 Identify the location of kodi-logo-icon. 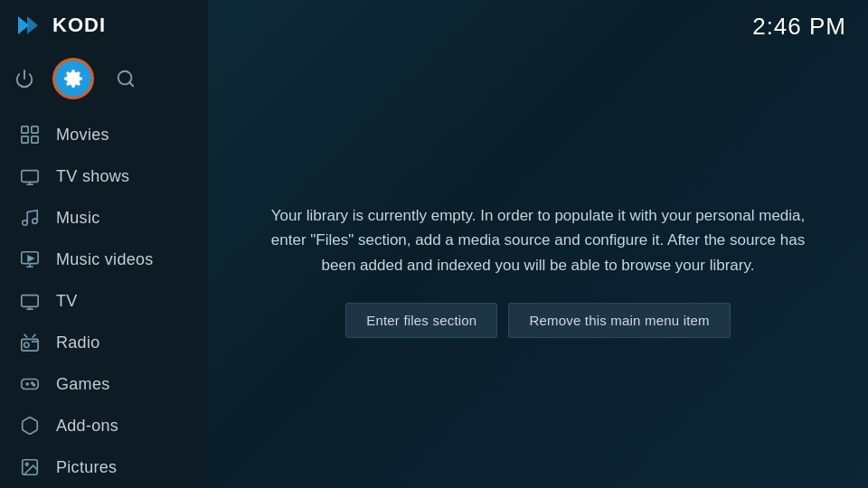
(29, 25).